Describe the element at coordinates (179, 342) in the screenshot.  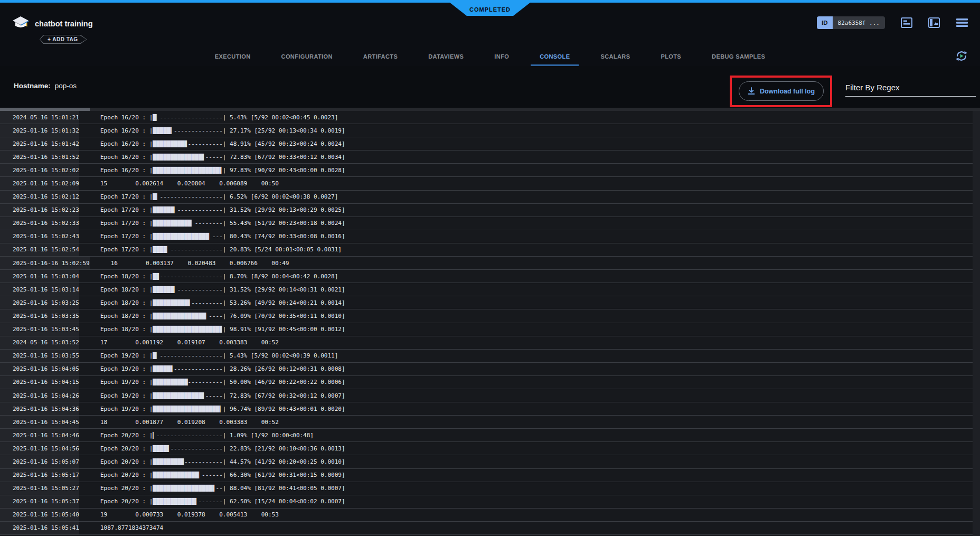
I see `log-message: 17 0.001192 0.019107 0.003383 00:52` at that location.